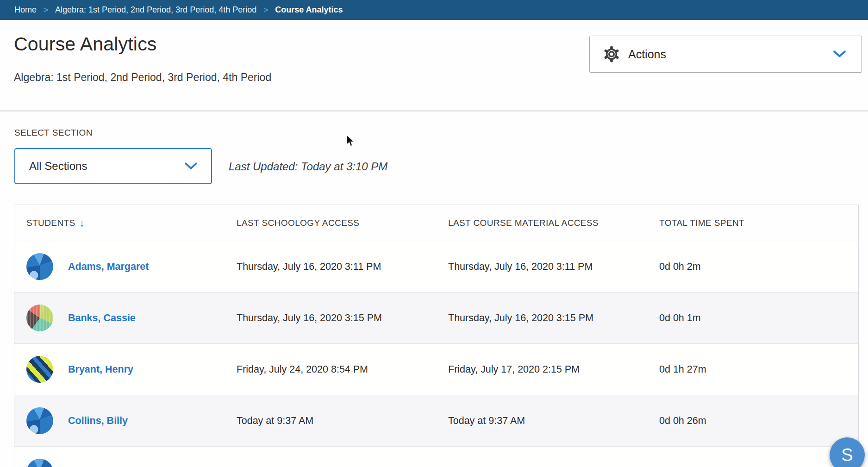 The width and height of the screenshot is (868, 467). I want to click on select-section-label: SELECT SECTION, so click(54, 133).